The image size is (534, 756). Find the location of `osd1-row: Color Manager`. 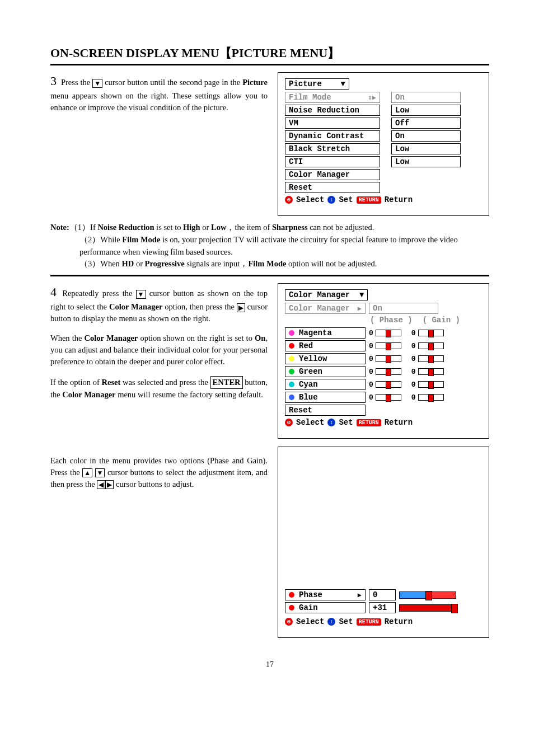

osd1-row: Color Manager is located at coordinates (383, 175).